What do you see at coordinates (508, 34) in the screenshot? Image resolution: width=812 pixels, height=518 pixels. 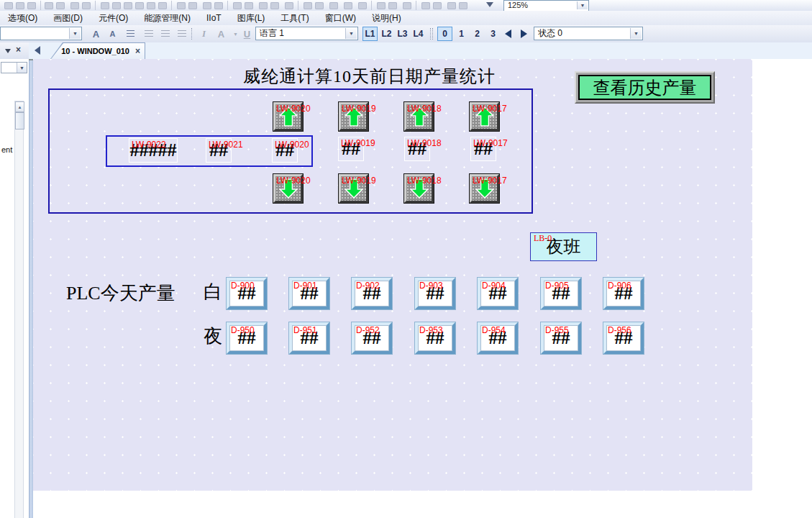 I see `previous-state-icon` at bounding box center [508, 34].